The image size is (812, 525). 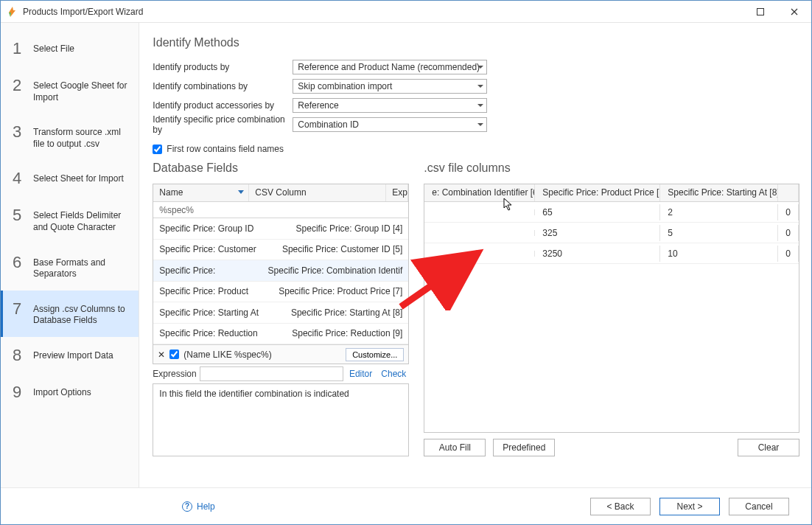 What do you see at coordinates (393, 374) in the screenshot?
I see `expression-check-link: Check` at bounding box center [393, 374].